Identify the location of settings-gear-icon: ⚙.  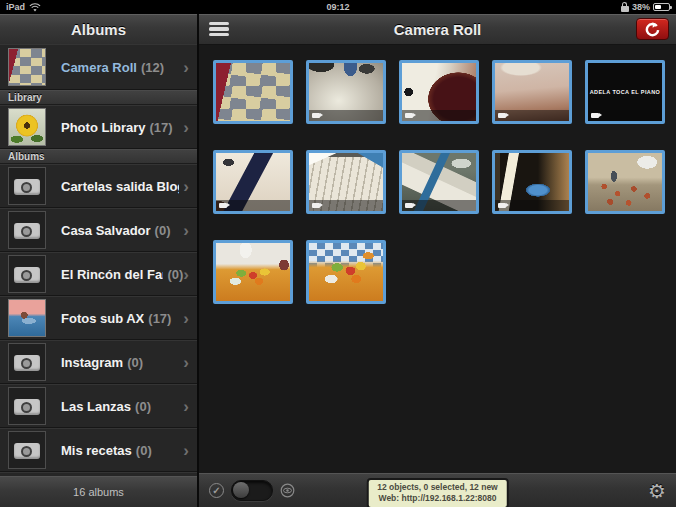
(657, 491).